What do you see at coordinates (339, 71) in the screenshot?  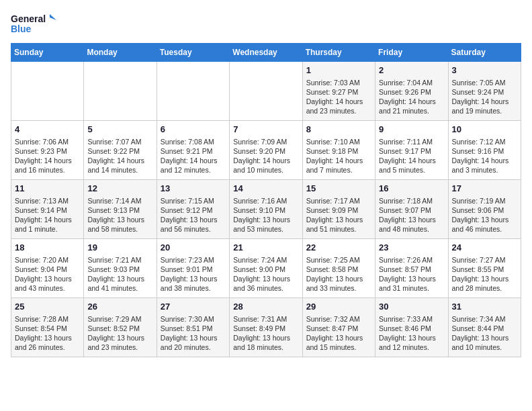 I see `day-number: 1` at bounding box center [339, 71].